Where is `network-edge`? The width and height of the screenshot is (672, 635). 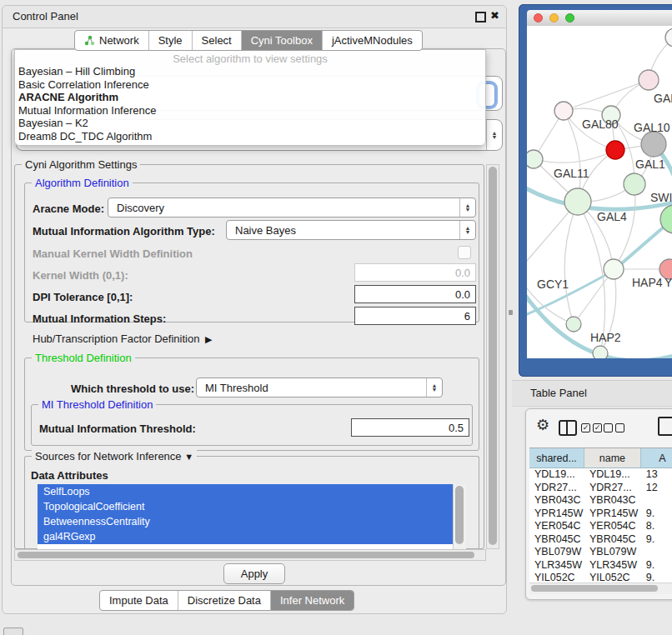
network-edge is located at coordinates (574, 157).